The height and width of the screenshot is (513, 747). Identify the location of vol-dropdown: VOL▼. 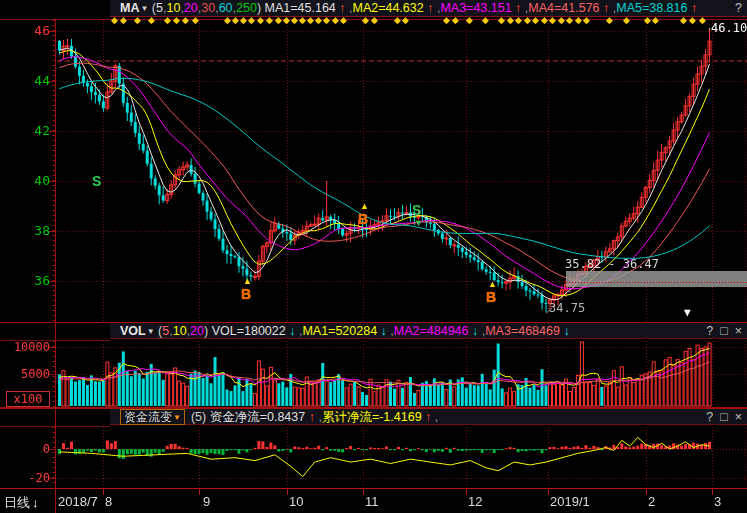
(138, 331).